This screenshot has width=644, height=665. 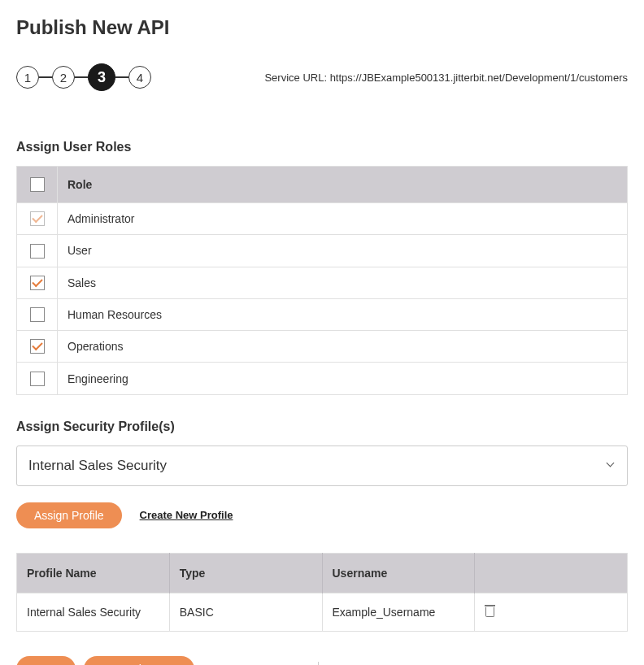 What do you see at coordinates (94, 572) in the screenshot?
I see `profiles-header-name: Profile Name` at bounding box center [94, 572].